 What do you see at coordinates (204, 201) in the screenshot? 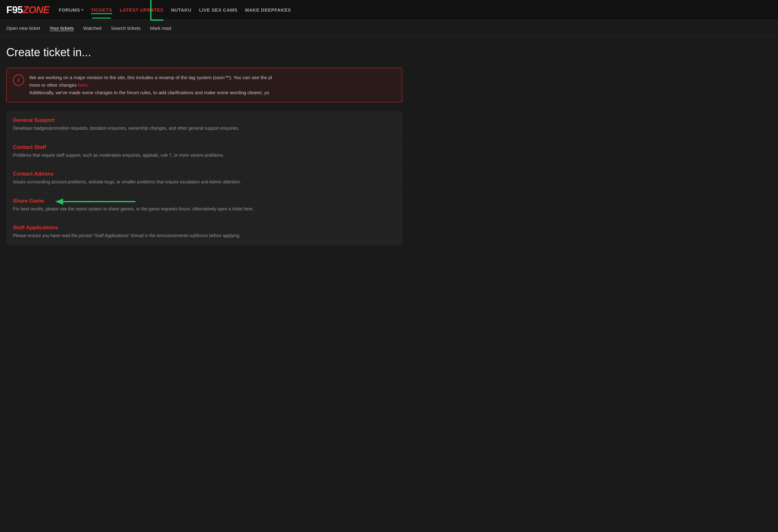
I see `category-share-game-title: Share Game` at bounding box center [204, 201].